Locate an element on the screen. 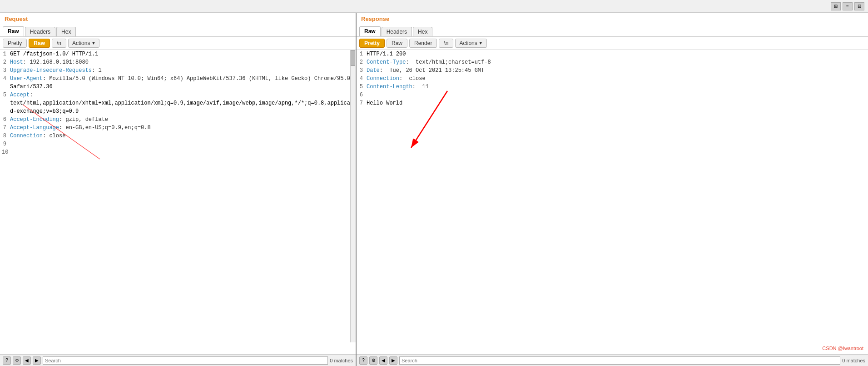 The height and width of the screenshot is (366, 868). subtab-pretty-request: Pretty is located at coordinates (15, 43).